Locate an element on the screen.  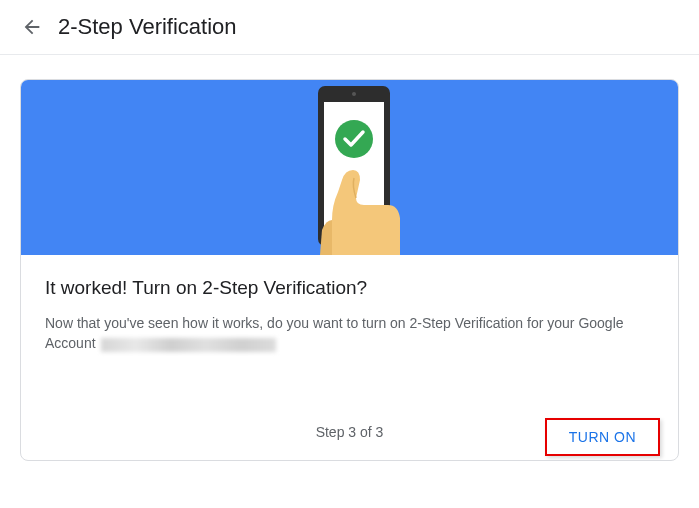
card-title: It worked! Turn on 2-Step Verification? is located at coordinates (350, 288).